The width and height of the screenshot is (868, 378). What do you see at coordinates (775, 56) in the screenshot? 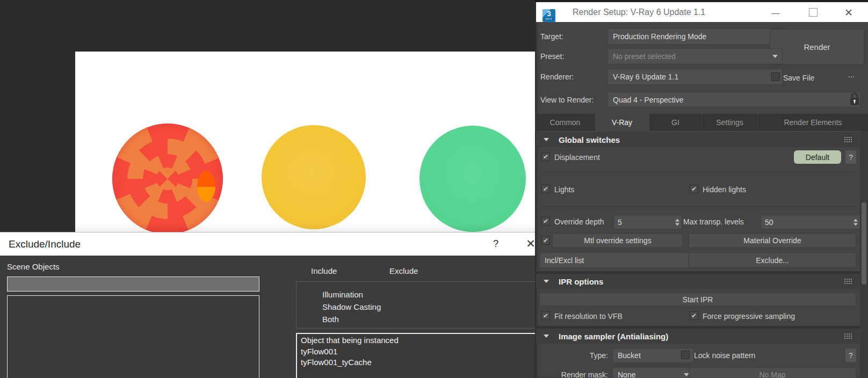
I see `dropdown-arrow-icon` at bounding box center [775, 56].